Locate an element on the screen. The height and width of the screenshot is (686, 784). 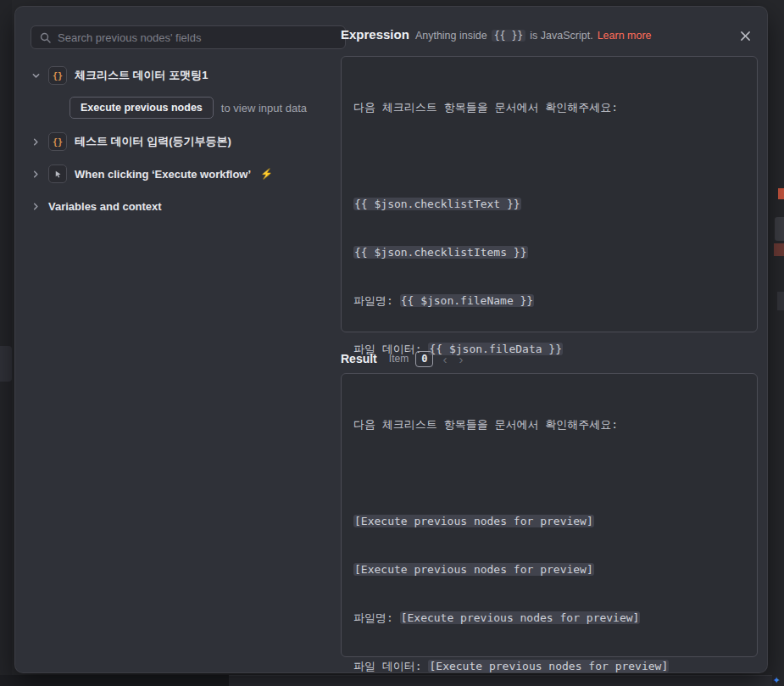
expression-chip: {{ $json.checklistItems }} is located at coordinates (441, 253).